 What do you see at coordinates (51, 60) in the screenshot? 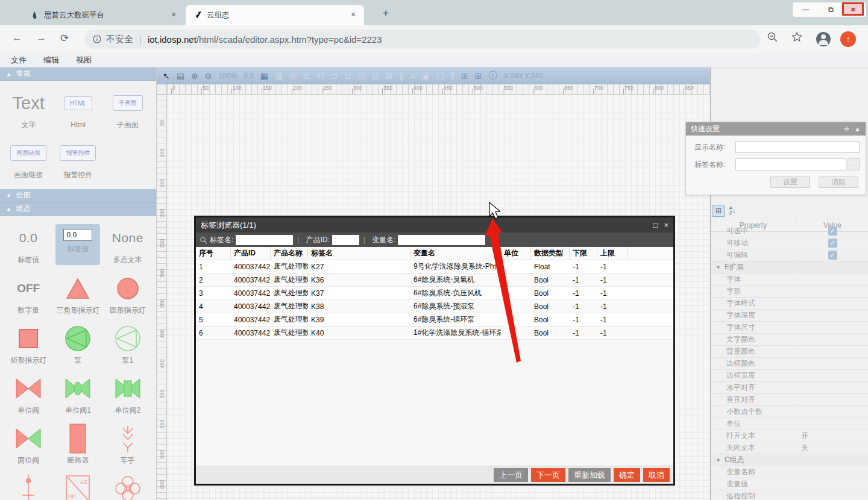
I see `menu-item-编辑: 编辑` at bounding box center [51, 60].